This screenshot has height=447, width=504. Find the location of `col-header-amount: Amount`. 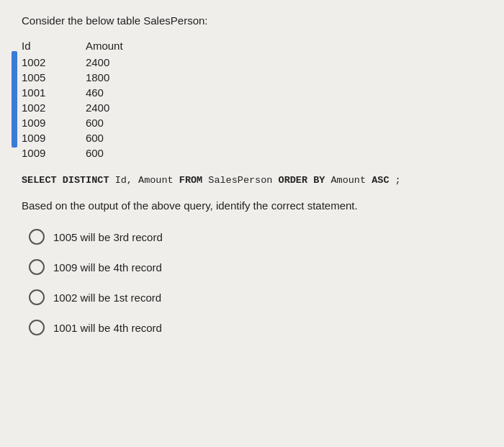

col-header-amount: Amount is located at coordinates (125, 46).